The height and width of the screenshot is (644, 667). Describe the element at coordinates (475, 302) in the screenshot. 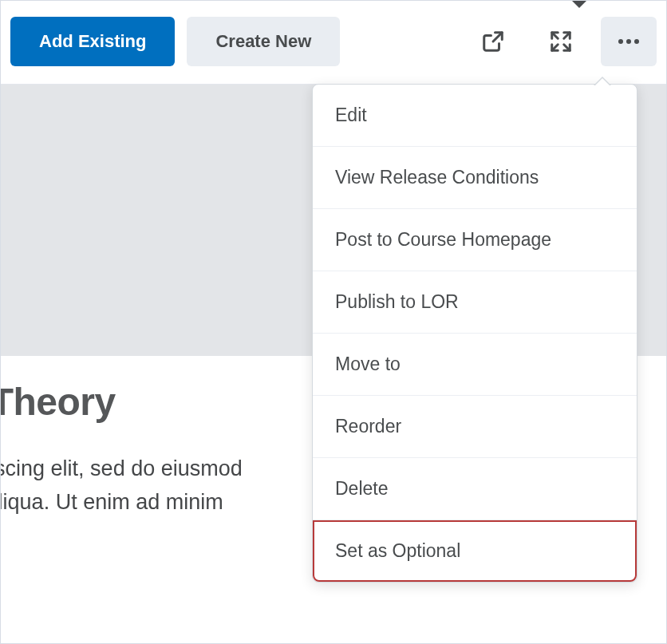

I see `menu-item-publish-to-lor: Publish to LOR` at that location.